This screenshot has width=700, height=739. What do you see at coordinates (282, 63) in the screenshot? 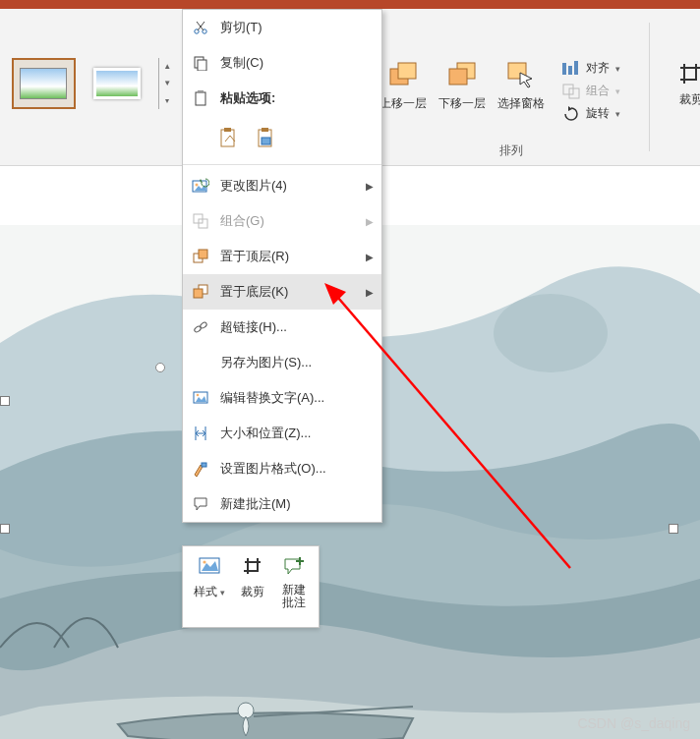
I see `menu-copy: 复制(C)` at bounding box center [282, 63].